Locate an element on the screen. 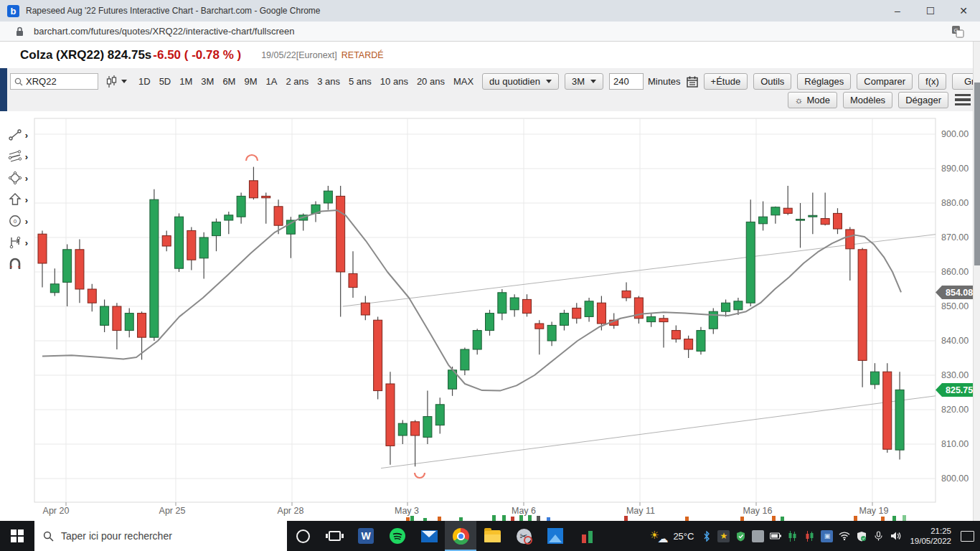 The height and width of the screenshot is (551, 980). cortana-button is located at coordinates (303, 536).